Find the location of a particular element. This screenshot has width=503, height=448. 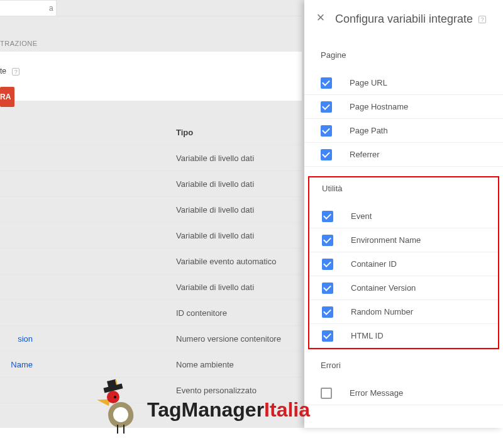

subtitle-text: te is located at coordinates (3, 71).